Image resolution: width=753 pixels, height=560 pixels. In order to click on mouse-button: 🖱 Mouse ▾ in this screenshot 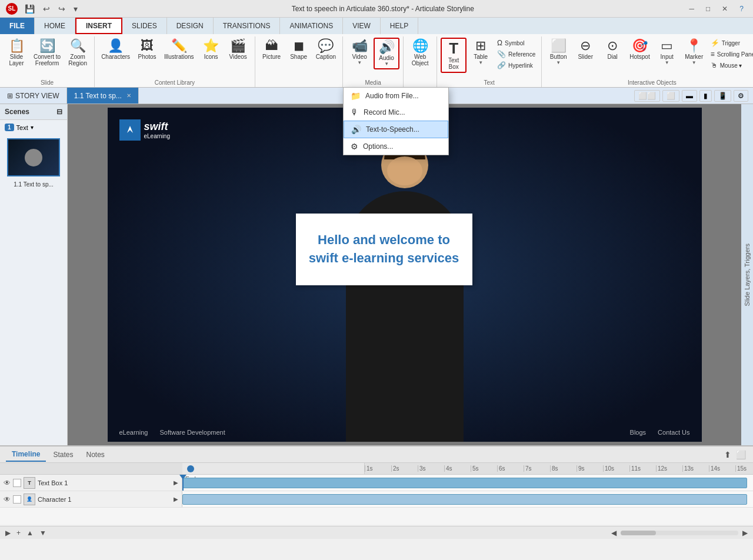, I will do `click(731, 65)`.